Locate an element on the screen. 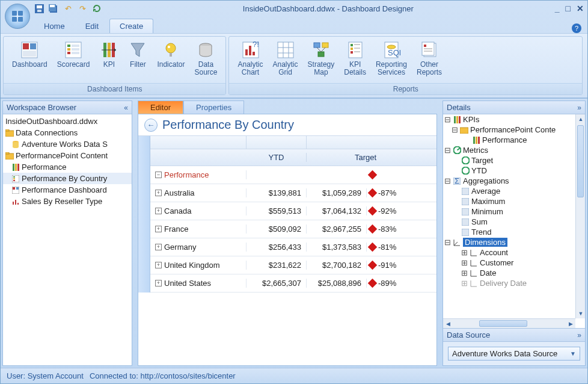 The width and height of the screenshot is (588, 384). save-all-icon is located at coordinates (54, 8).